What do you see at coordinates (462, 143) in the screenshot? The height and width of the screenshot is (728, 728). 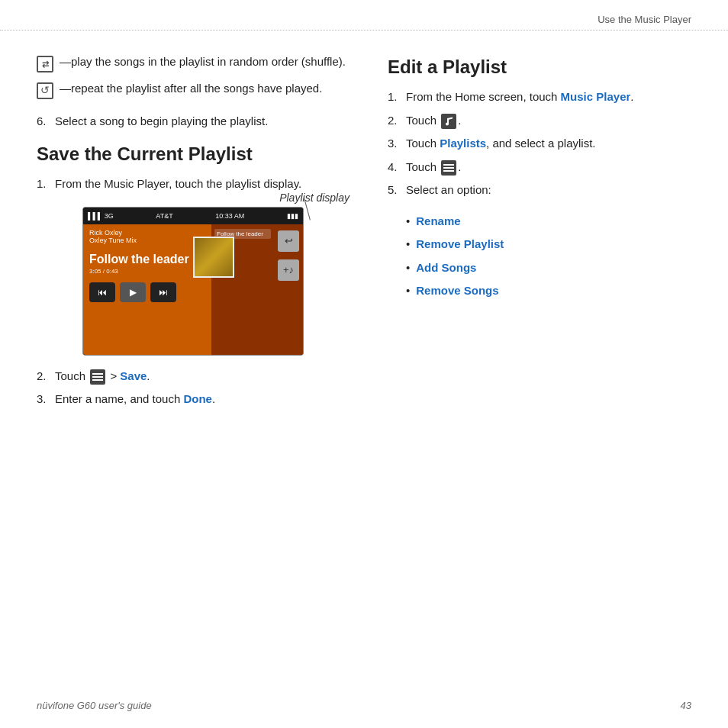 I see `playlists-link: Playlists` at bounding box center [462, 143].